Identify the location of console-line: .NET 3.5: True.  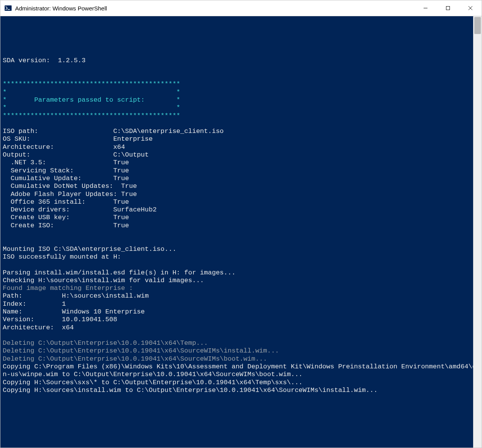
(66, 162).